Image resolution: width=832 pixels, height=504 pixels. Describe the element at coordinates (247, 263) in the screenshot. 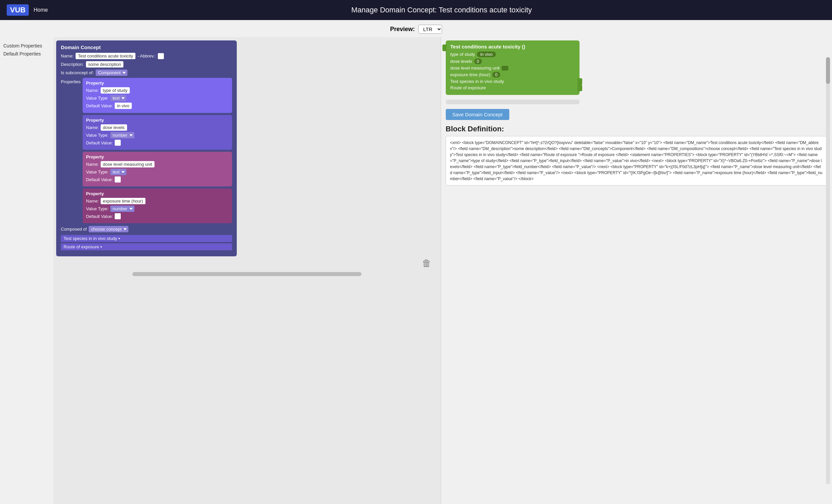

I see `trash-area: 🗑` at that location.